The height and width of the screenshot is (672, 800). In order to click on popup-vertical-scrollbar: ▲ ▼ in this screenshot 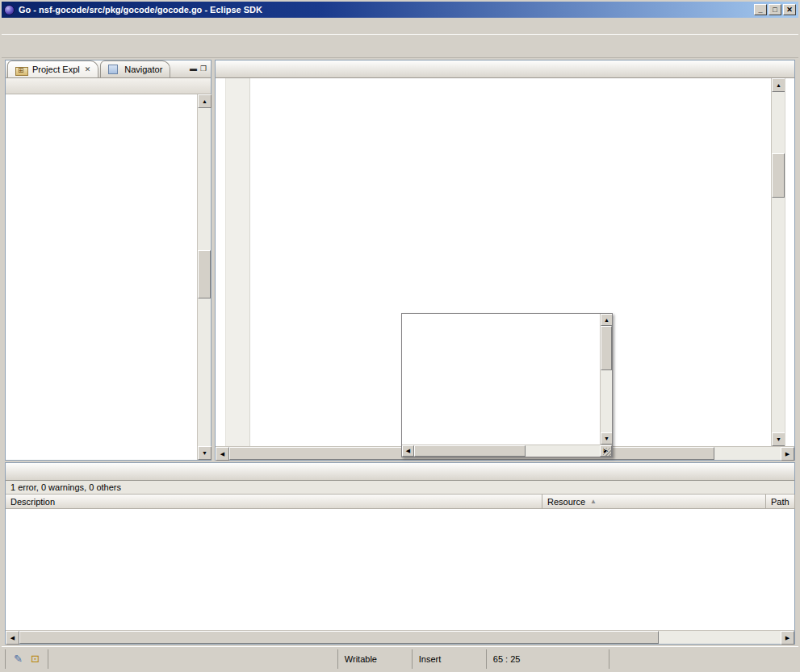, I will do `click(605, 379)`.